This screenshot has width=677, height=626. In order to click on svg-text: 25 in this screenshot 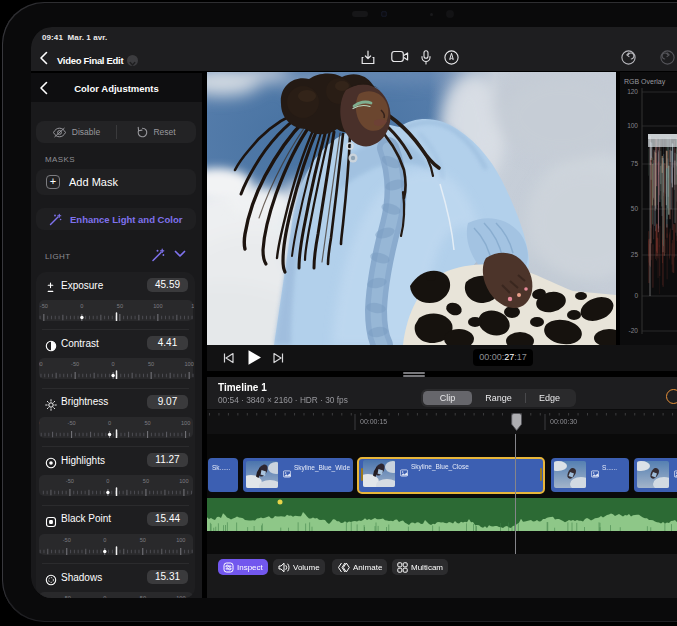, I will do `click(635, 254)`.